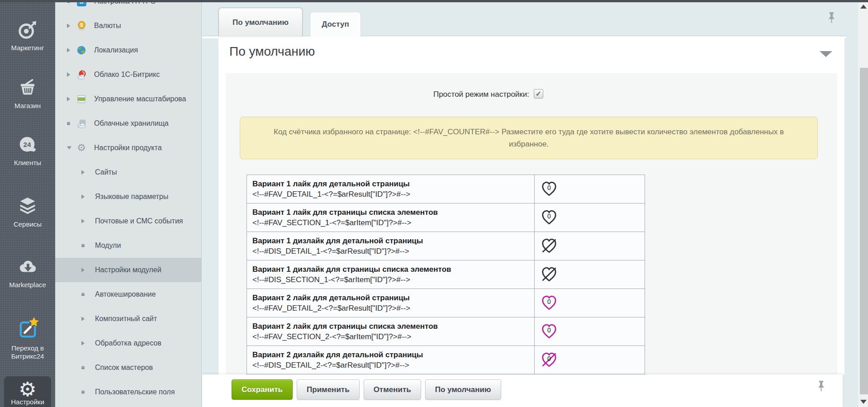 Image resolution: width=868 pixels, height=407 pixels. I want to click on rail-item-services: Сервисы, so click(28, 212).